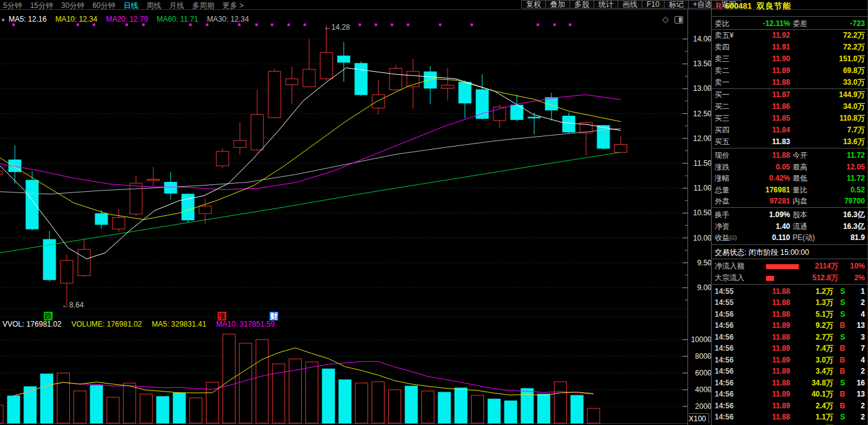  Describe the element at coordinates (606, 4) in the screenshot. I see `toolbar-button-统计: 统计` at that location.